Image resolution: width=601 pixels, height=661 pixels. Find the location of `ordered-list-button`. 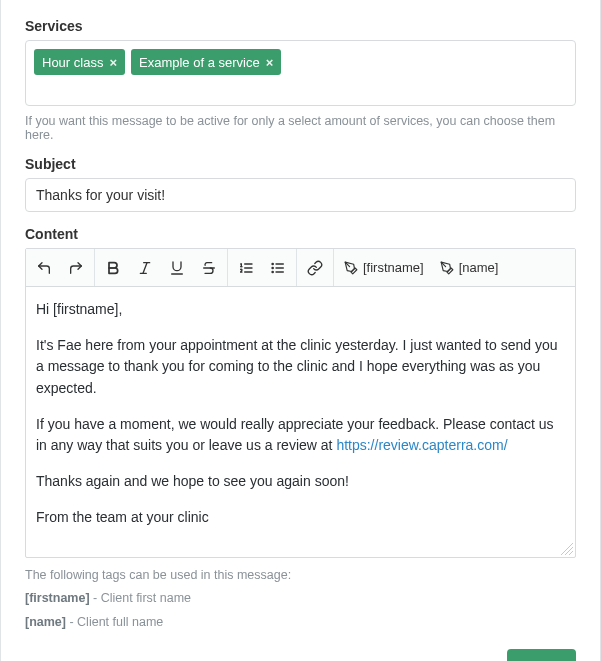

ordered-list-button is located at coordinates (246, 268).